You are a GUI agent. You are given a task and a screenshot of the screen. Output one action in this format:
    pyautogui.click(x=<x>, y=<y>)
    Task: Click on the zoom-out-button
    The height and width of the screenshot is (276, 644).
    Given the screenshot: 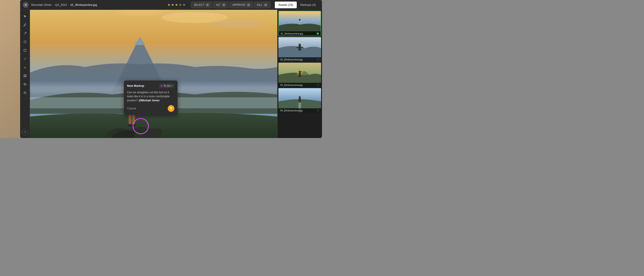 What is the action you would take?
    pyautogui.click(x=25, y=93)
    